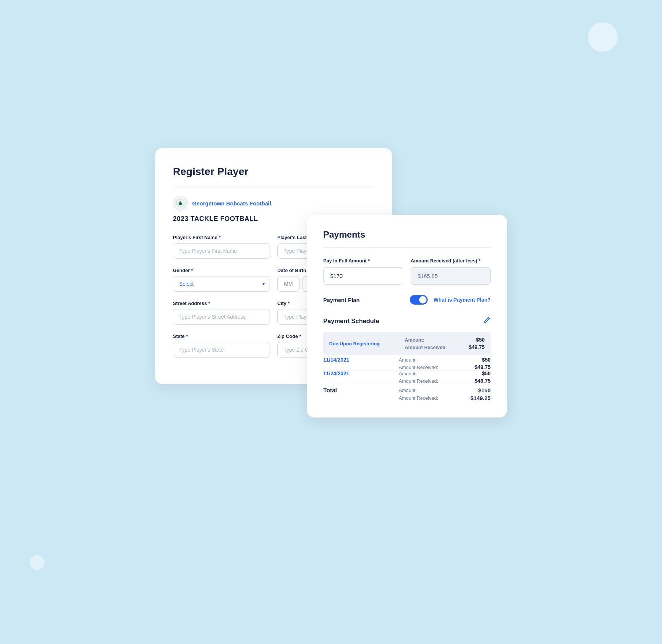 Image resolution: width=662 pixels, height=644 pixels. I want to click on street-label: Street Address *, so click(221, 303).